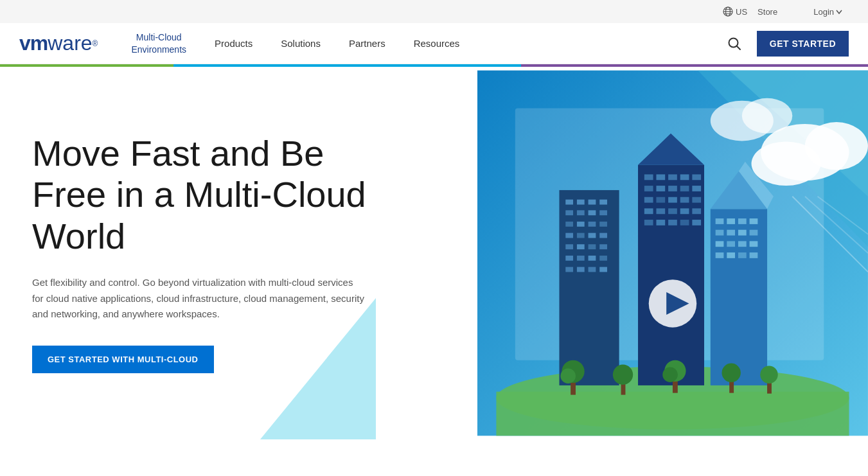 The height and width of the screenshot is (476, 868). What do you see at coordinates (58, 44) in the screenshot?
I see `logo: vmware®` at bounding box center [58, 44].